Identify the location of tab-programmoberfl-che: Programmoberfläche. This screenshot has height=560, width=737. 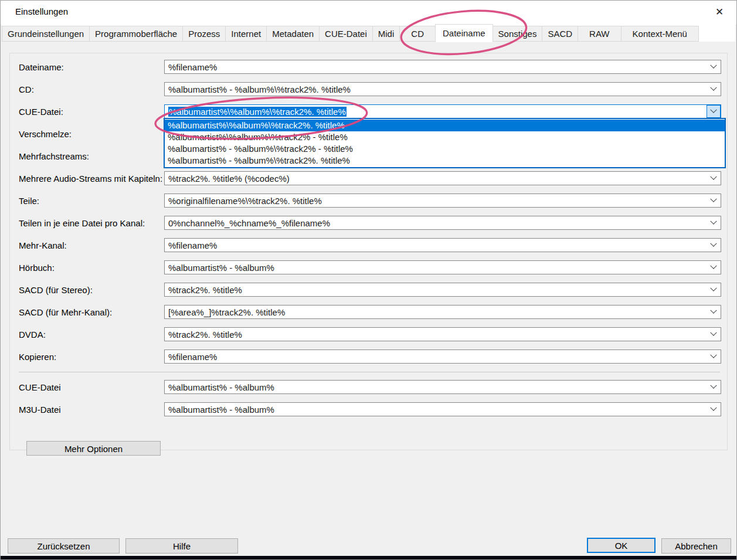
(136, 34).